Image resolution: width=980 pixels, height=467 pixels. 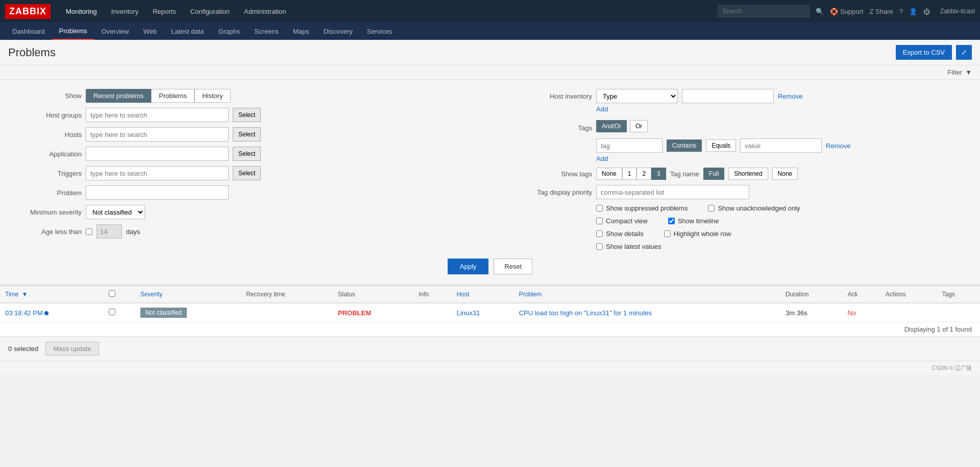 I want to click on mass-update-button: Mass update, so click(x=72, y=348).